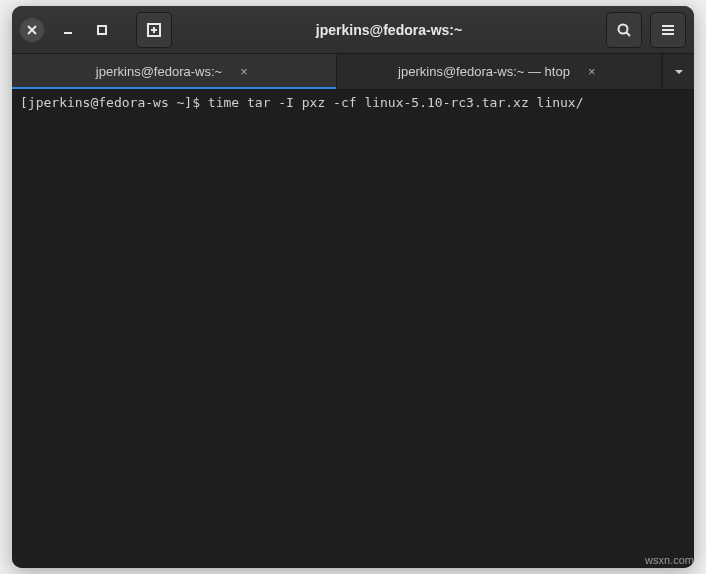  I want to click on menu-button, so click(668, 30).